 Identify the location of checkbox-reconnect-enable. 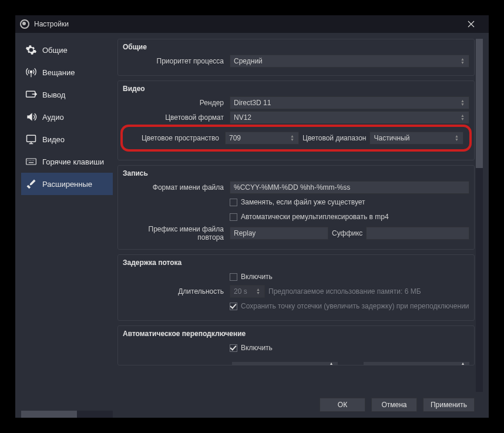
(234, 348).